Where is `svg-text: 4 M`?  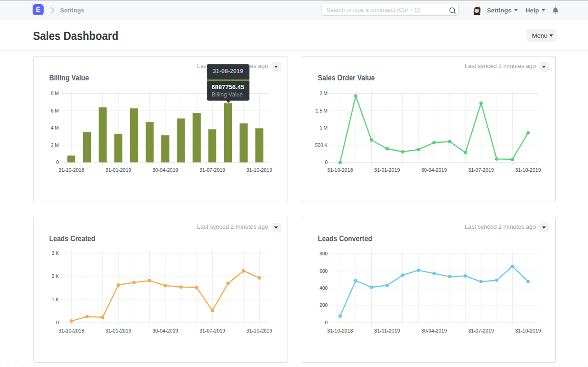 svg-text: 4 M is located at coordinates (55, 128).